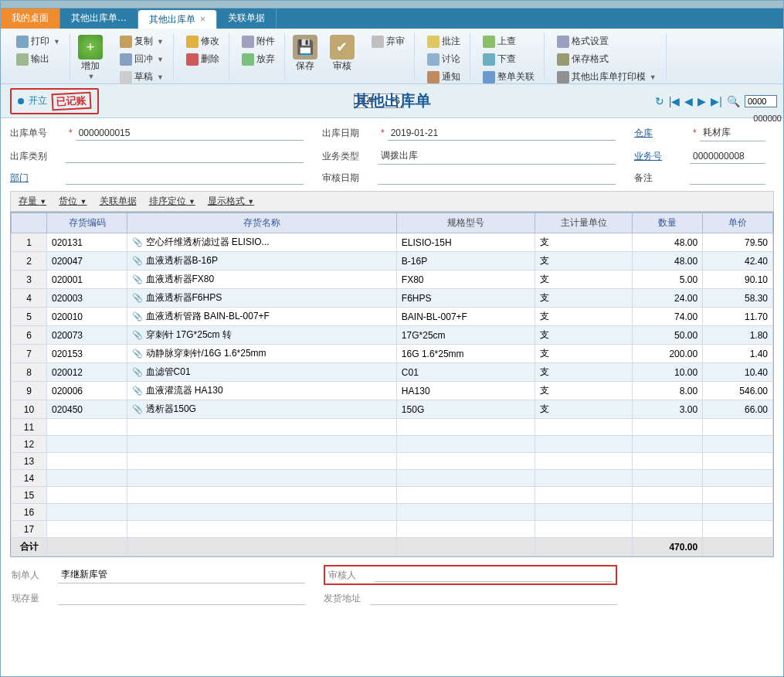  Describe the element at coordinates (39, 42) in the screenshot. I see `print-button: 打印▼` at that location.